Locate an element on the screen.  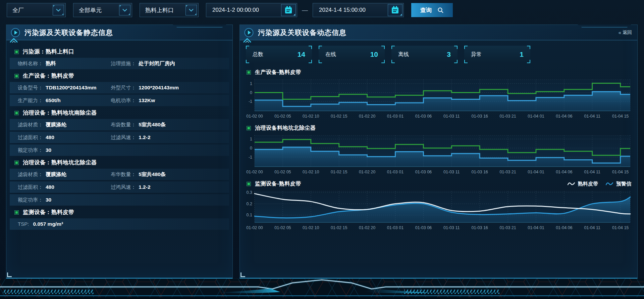
info-value: 处于封闭厂房内 is located at coordinates (157, 64).